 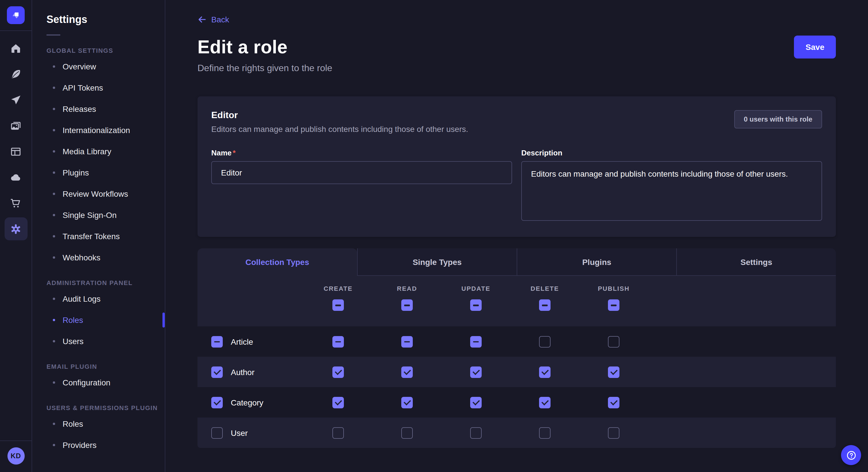 I want to click on sidebar-item-configuration: Configuration, so click(x=106, y=382).